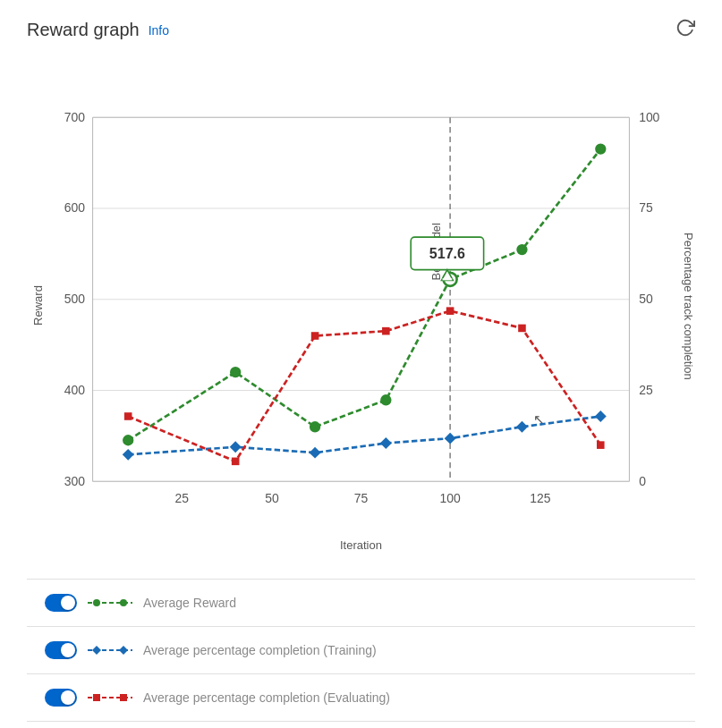 The width and height of the screenshot is (722, 728). I want to click on legend-line-avg-pct-training, so click(110, 650).